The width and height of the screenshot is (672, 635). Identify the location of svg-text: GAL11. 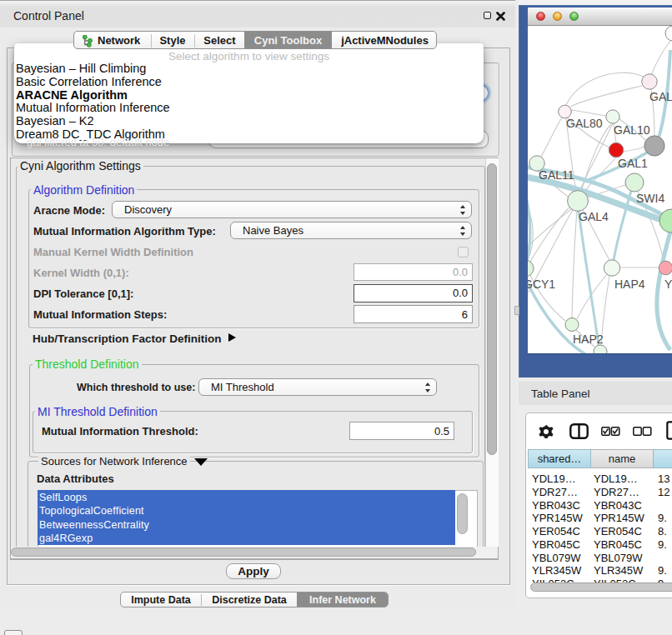
(557, 175).